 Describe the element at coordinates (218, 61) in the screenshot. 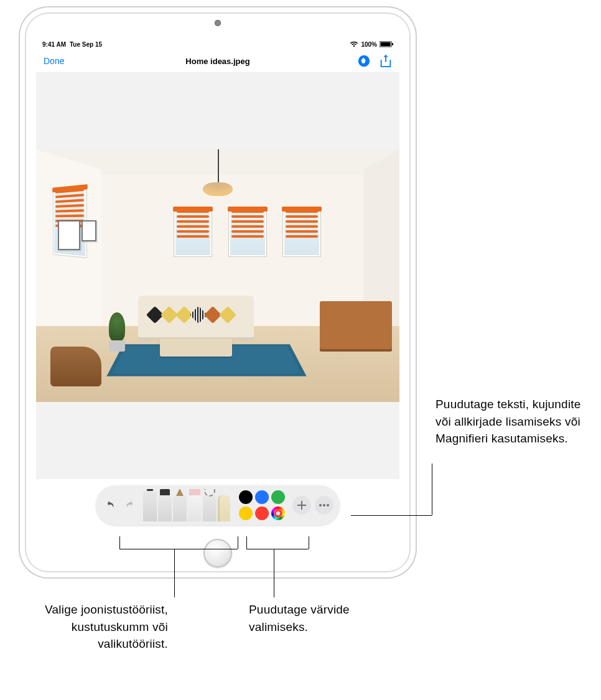

I see `nav-bar: Done Home ideas.jpeg` at that location.